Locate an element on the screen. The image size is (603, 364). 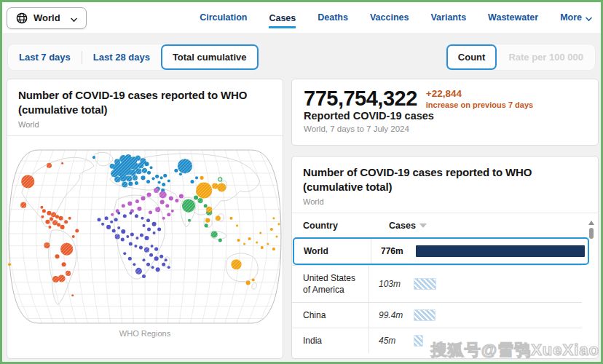
weekly-change-caption: increase on previous 7 days is located at coordinates (479, 105).